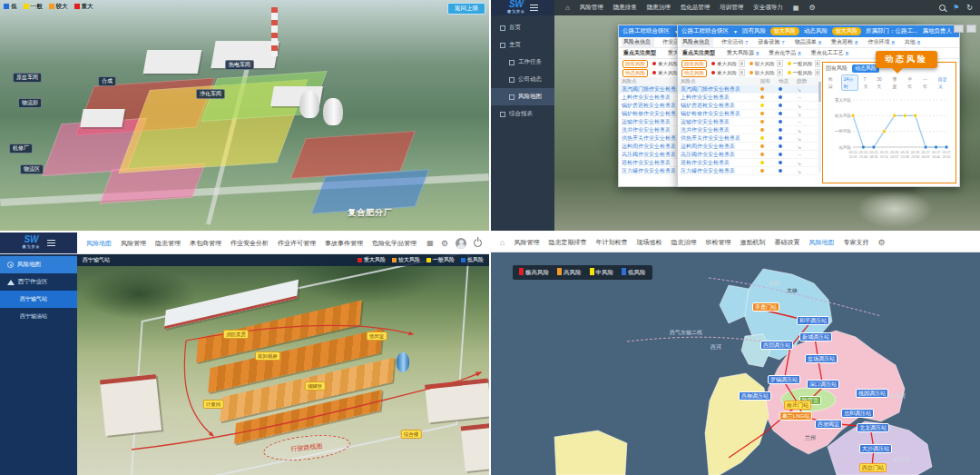 Image resolution: width=980 pixels, height=475 pixels. What do you see at coordinates (969, 7) in the screenshot?
I see `refresh-icon: ↻` at bounding box center [969, 7].